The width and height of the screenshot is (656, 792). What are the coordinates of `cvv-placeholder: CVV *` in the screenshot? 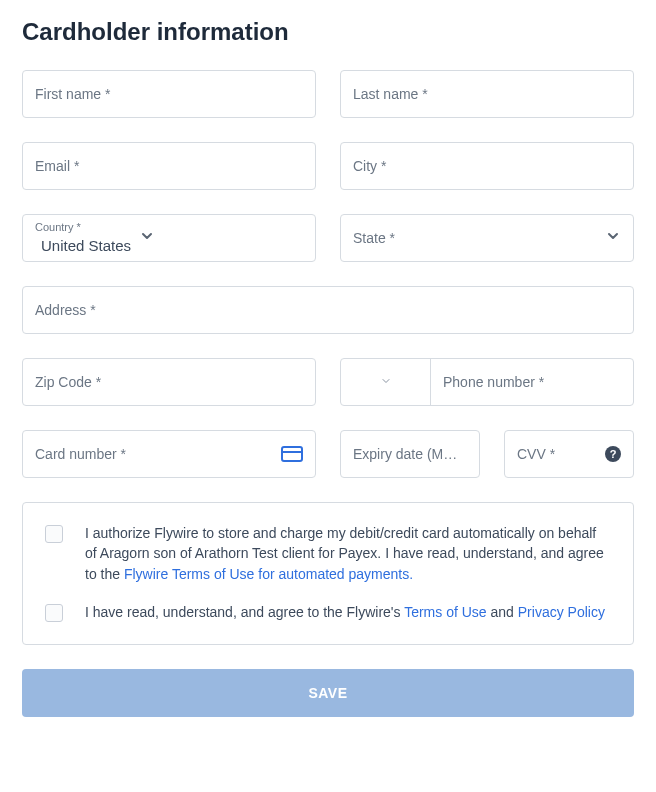 It's located at (561, 454).